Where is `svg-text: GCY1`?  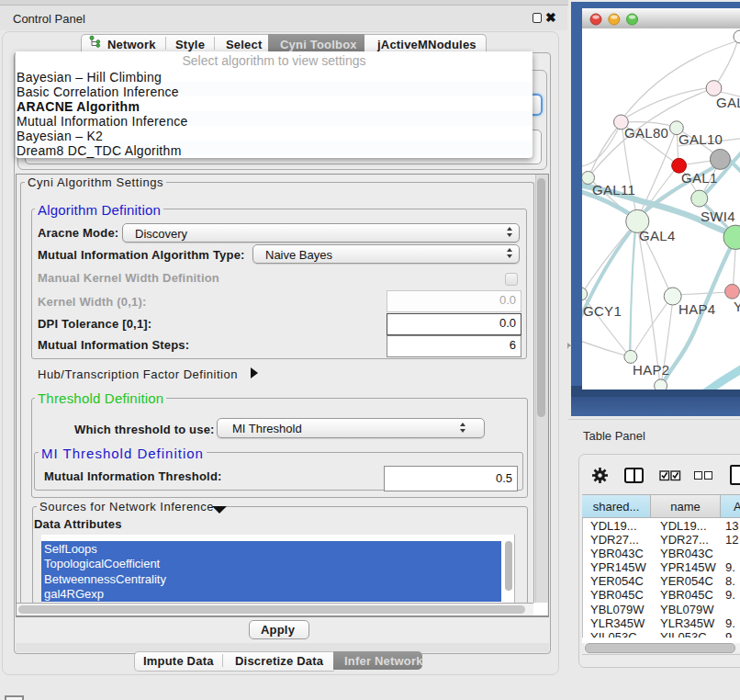 svg-text: GCY1 is located at coordinates (602, 310).